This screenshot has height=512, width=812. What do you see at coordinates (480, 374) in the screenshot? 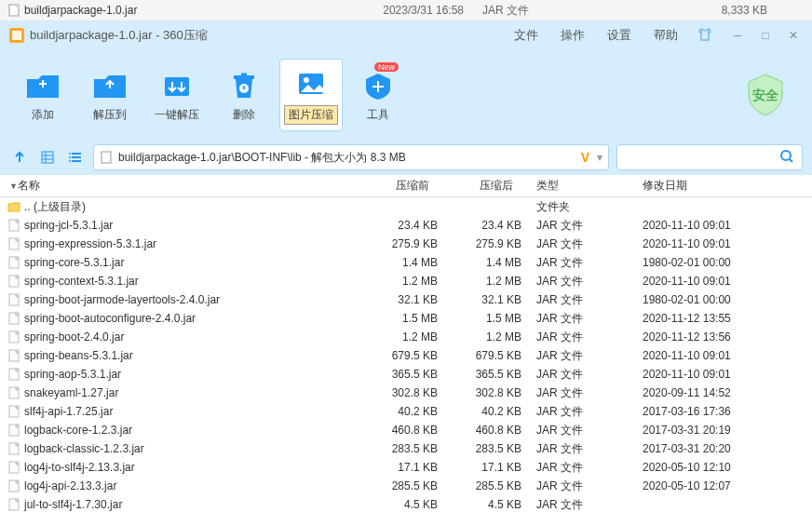
I see `file-size-after: 365.5 KB` at bounding box center [480, 374].